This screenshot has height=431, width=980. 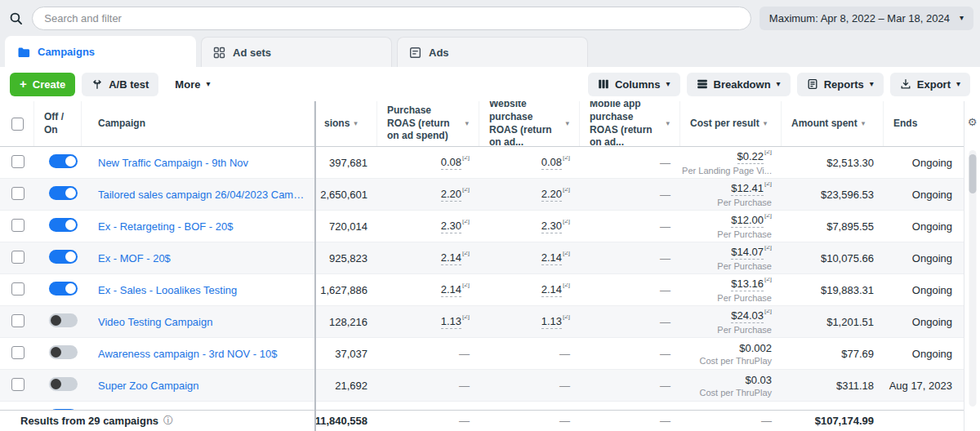 What do you see at coordinates (630, 227) in the screenshot?
I see `mobile-app-purchase-roas-cell: —` at bounding box center [630, 227].